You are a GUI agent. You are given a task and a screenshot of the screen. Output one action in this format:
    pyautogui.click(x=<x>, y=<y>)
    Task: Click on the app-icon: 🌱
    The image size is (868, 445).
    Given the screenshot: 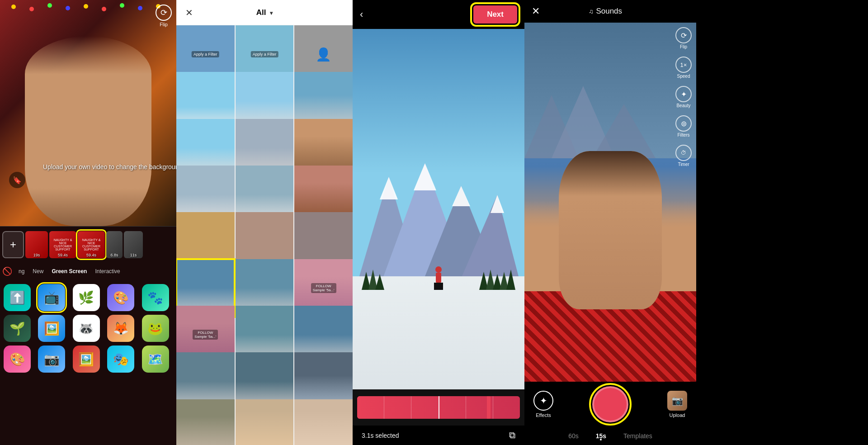 What is the action you would take?
    pyautogui.click(x=17, y=328)
    